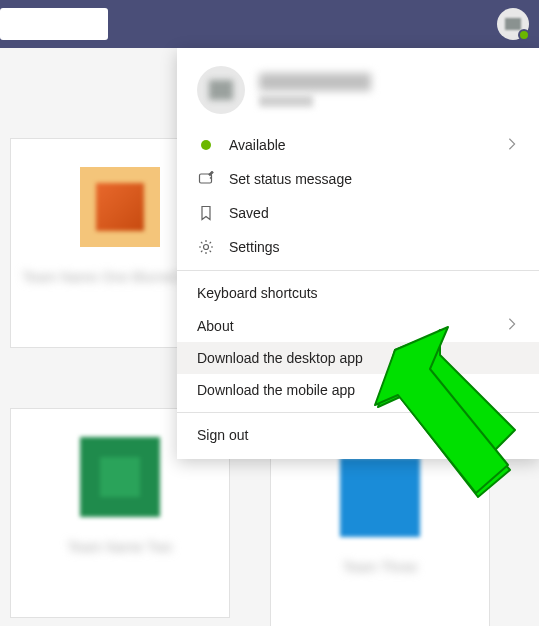  I want to click on menu-label: Sign out, so click(358, 435).